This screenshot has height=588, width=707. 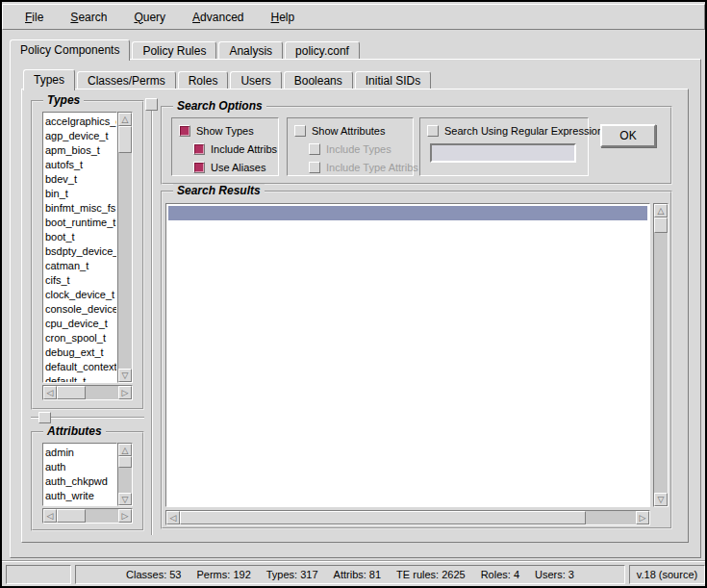 What do you see at coordinates (154, 575) in the screenshot?
I see `stat-classes: Classes: 53` at bounding box center [154, 575].